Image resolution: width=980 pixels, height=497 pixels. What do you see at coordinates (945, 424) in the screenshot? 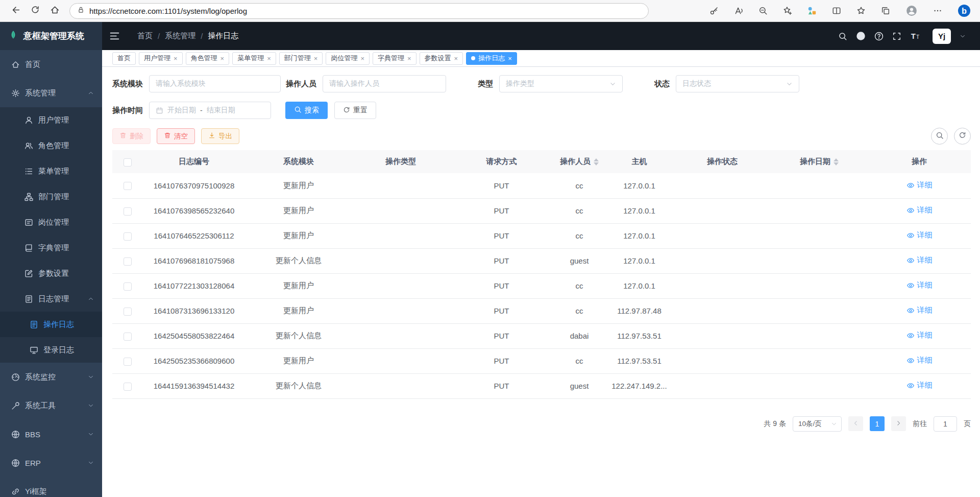
I see `goto-page-input: 1` at bounding box center [945, 424].